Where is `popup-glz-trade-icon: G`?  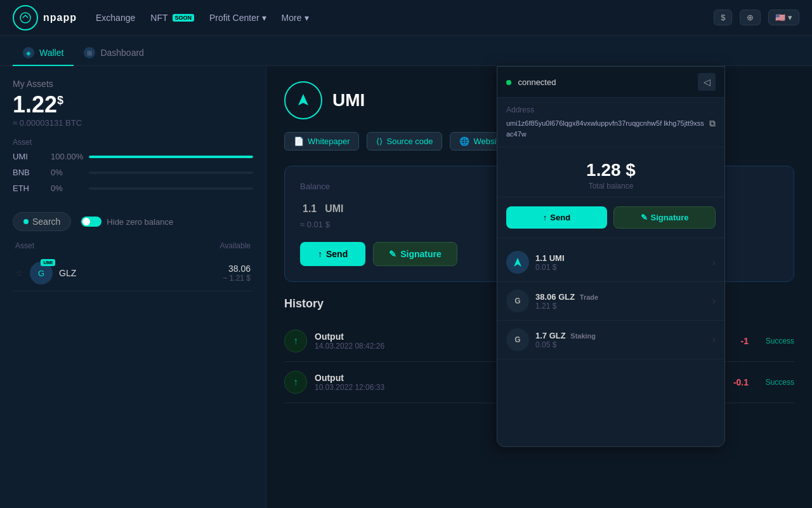 popup-glz-trade-icon: G is located at coordinates (518, 301).